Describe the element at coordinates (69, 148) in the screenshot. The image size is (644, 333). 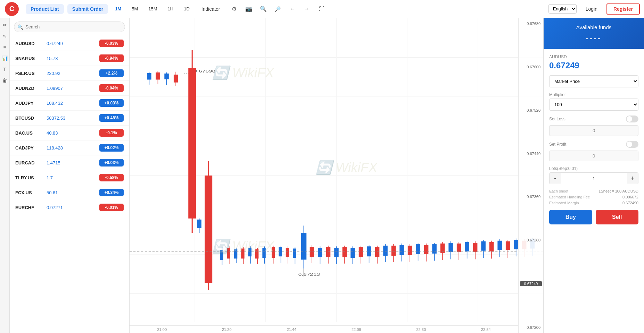
I see `product-row: CADJPY118.428+0.02%` at that location.